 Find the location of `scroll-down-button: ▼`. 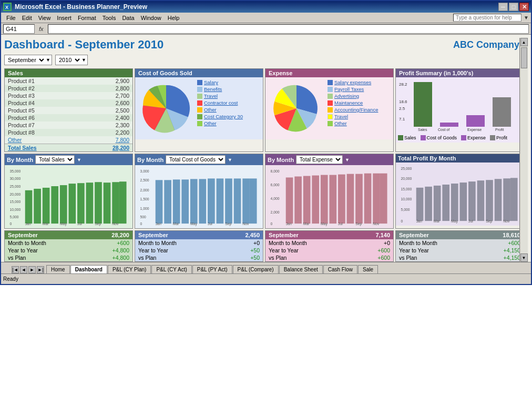

scroll-down-button: ▼ is located at coordinates (524, 258).